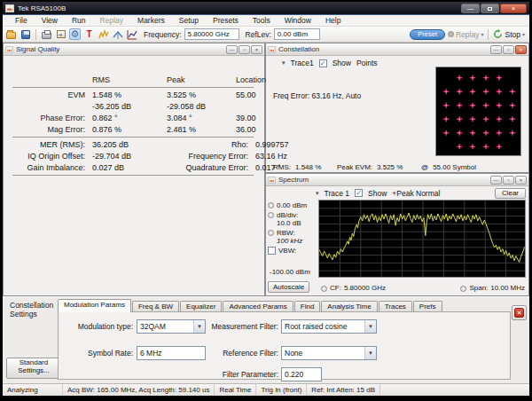 This screenshot has width=532, height=401. Describe the element at coordinates (96, 326) in the screenshot. I see `modulation-type-label: Modulation type:` at that location.